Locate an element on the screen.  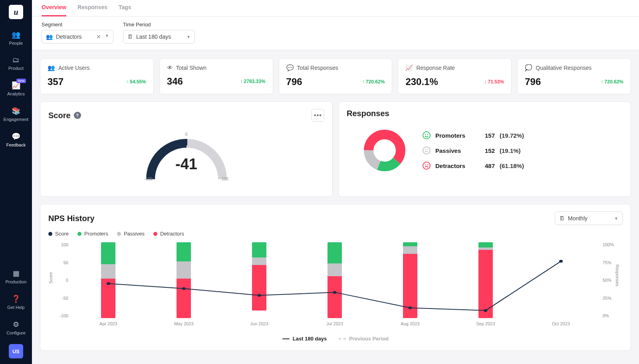
x-label: Oct 2023 is located at coordinates (561, 324).